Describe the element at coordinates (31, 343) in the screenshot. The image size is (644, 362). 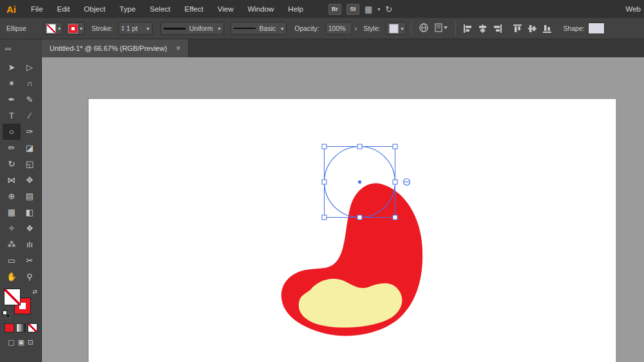
I see `draw-inside-mode: ⊡` at that location.